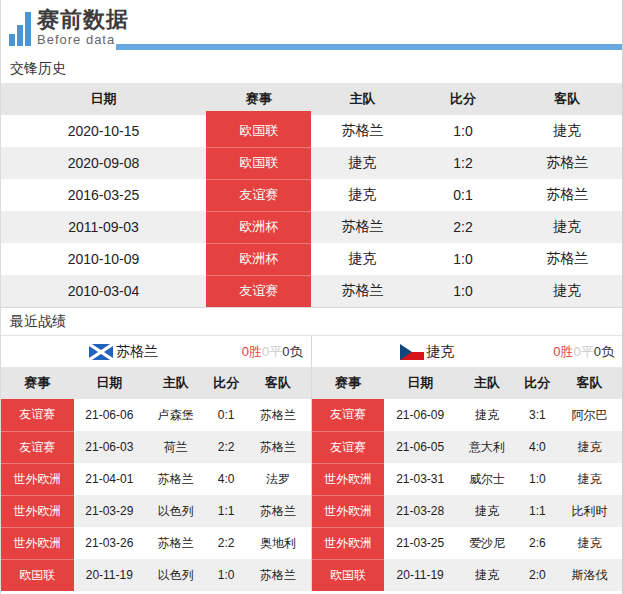 The width and height of the screenshot is (623, 594). Describe the element at coordinates (156, 479) in the screenshot. I see `table-row: 世外欧洲21-04-01苏格兰4:0法罗` at that location.